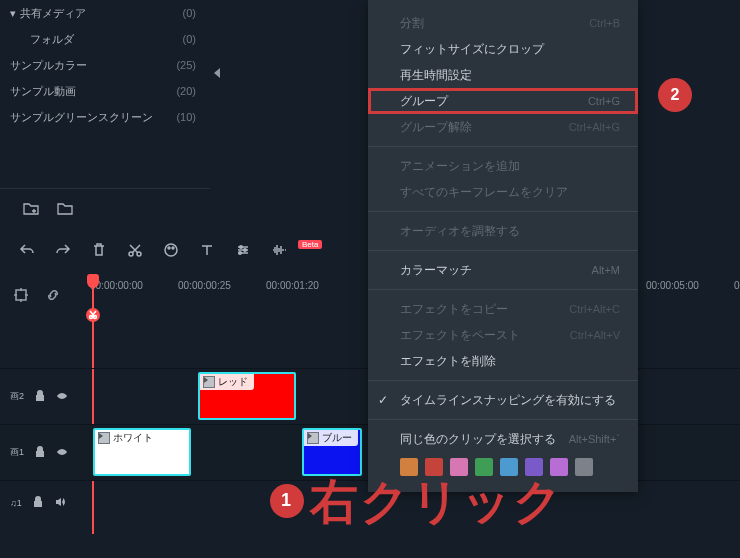  I want to click on swatch, so click(584, 467).